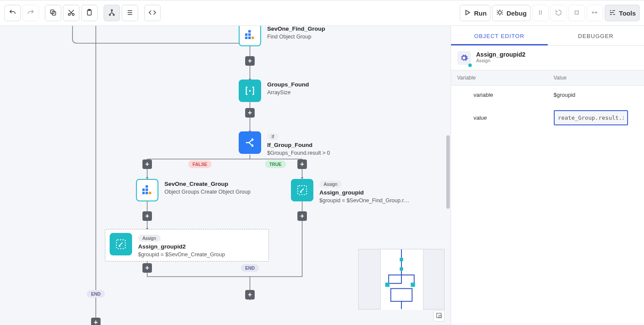 The image size is (644, 325). I want to click on redo-button, so click(31, 13).